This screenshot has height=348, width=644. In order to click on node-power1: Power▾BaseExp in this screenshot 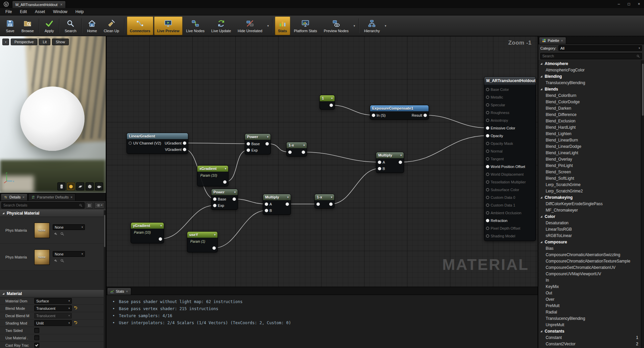, I will do `click(258, 144)`.